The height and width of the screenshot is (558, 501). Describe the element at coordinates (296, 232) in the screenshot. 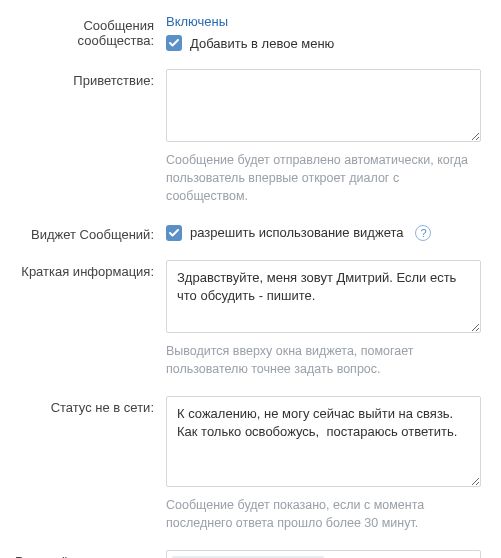

I see `allow-widget-label: разрешить использование виджета` at that location.